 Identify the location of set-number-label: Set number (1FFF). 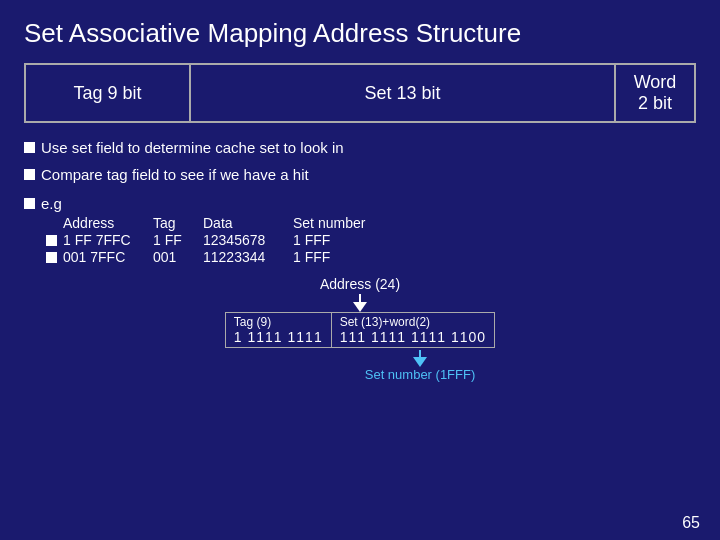
(420, 374).